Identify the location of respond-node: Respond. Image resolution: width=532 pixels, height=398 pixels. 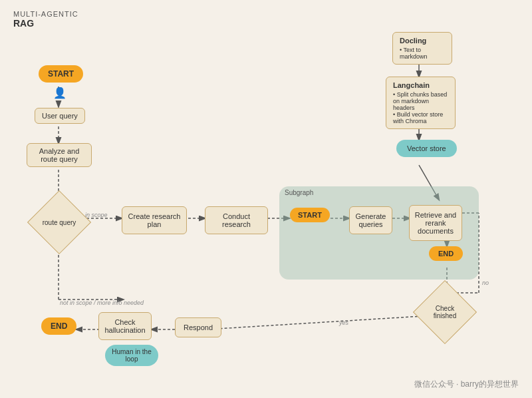
(198, 327).